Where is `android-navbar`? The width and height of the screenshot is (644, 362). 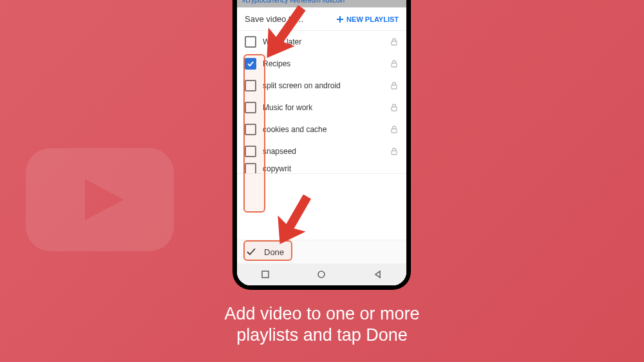 android-navbar is located at coordinates (322, 274).